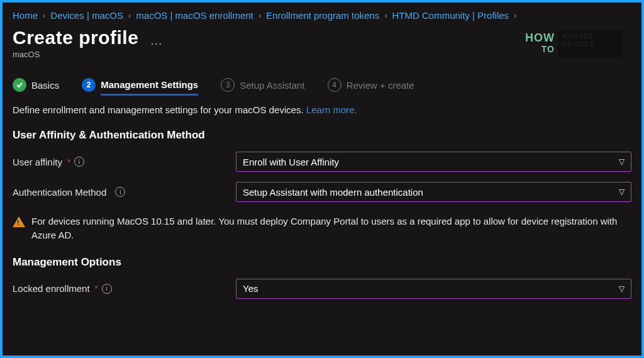  Describe the element at coordinates (272, 86) in the screenshot. I see `step-label: Setup Assistant` at that location.